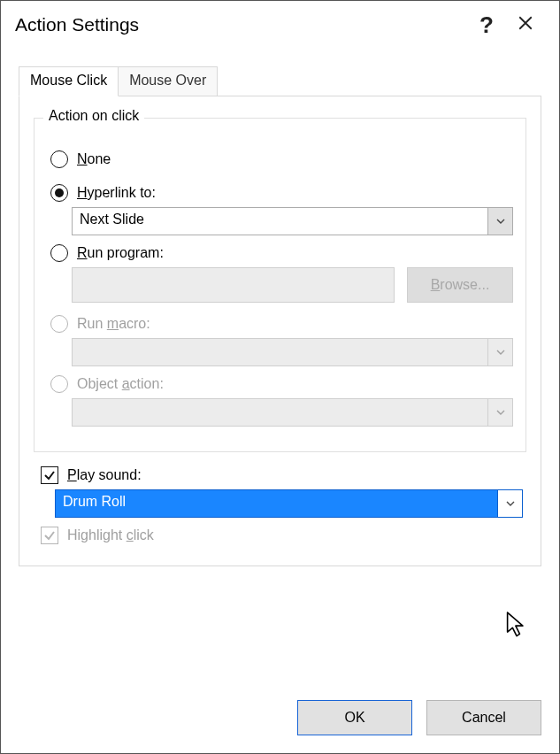 The height and width of the screenshot is (754, 560). I want to click on tab-mouse-over: Mouse Over, so click(168, 81).